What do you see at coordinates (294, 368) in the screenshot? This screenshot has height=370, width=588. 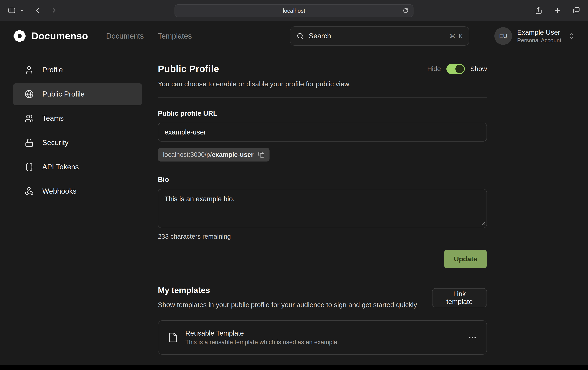 I see `window-bottom-edge` at bounding box center [294, 368].